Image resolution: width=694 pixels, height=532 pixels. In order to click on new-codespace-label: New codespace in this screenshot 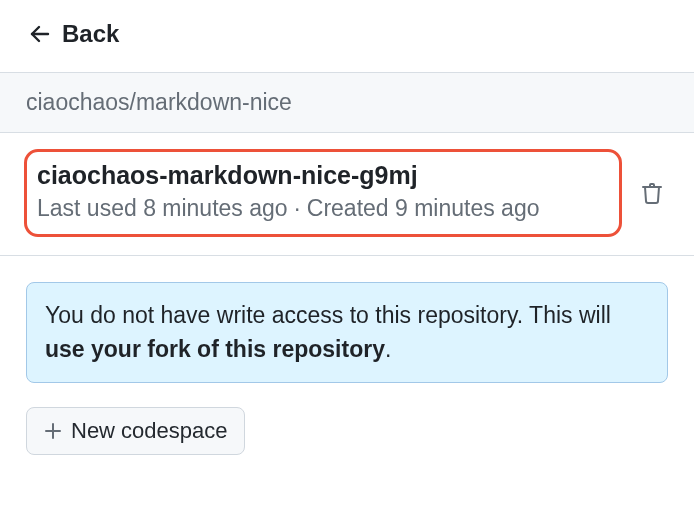, I will do `click(150, 431)`.